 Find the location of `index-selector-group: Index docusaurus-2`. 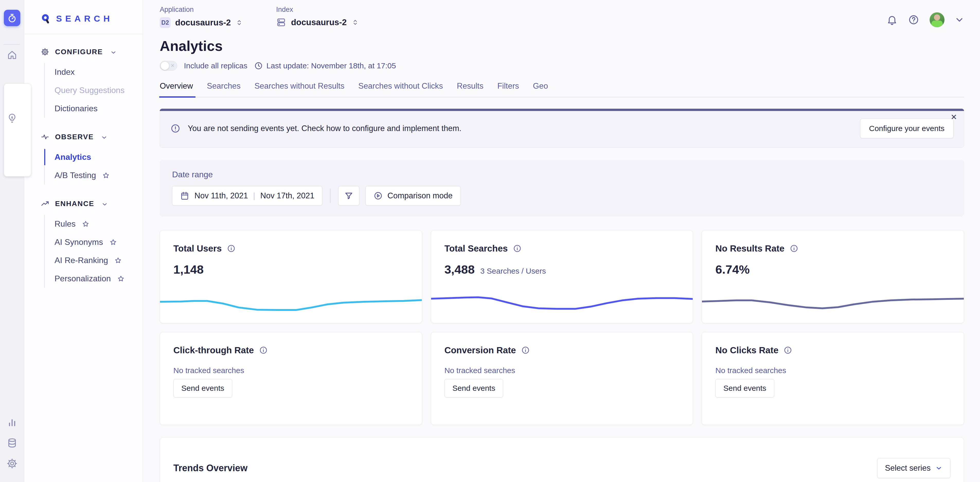

index-selector-group: Index docusaurus-2 is located at coordinates (317, 17).